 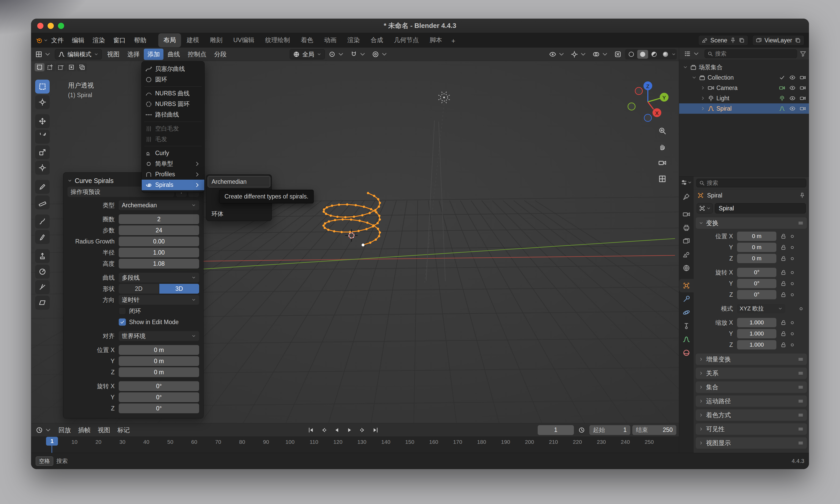 I want to click on workspace-tab: 雕刻, so click(x=216, y=40).